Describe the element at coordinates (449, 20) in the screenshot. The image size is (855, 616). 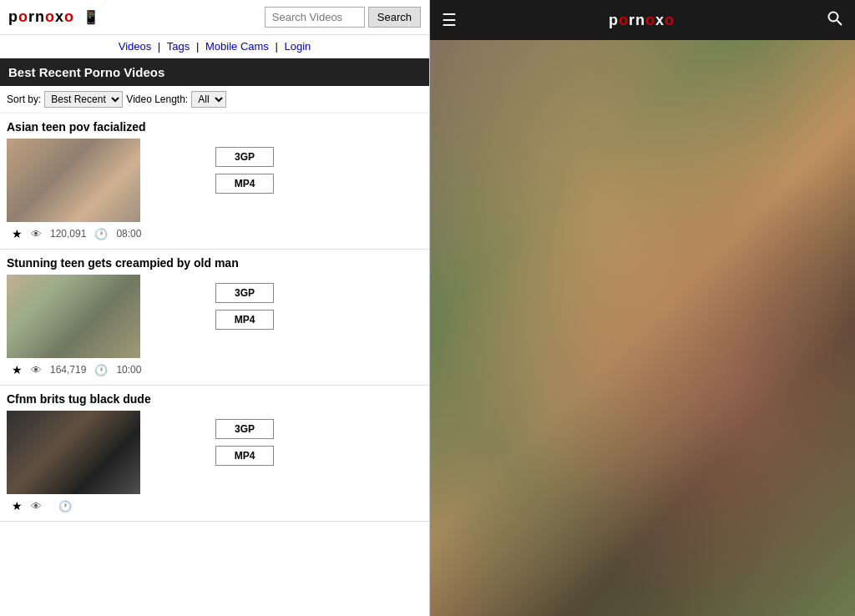
I see `hamburger-icon: ☰` at that location.